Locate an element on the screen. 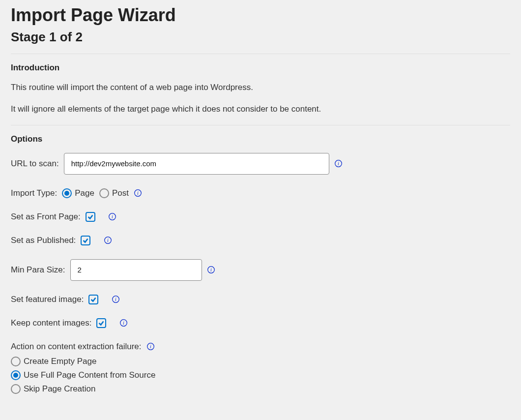 This screenshot has width=521, height=420. failure-action-row: Action on content extraction failure: i is located at coordinates (260, 347).